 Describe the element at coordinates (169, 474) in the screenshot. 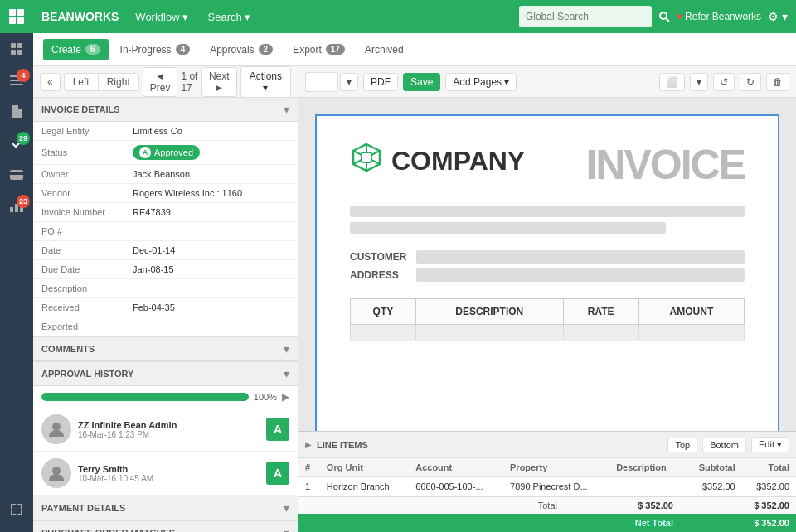

I see `approval-info-2: Terry Smith 10-Mar-16 10:45 AM` at that location.